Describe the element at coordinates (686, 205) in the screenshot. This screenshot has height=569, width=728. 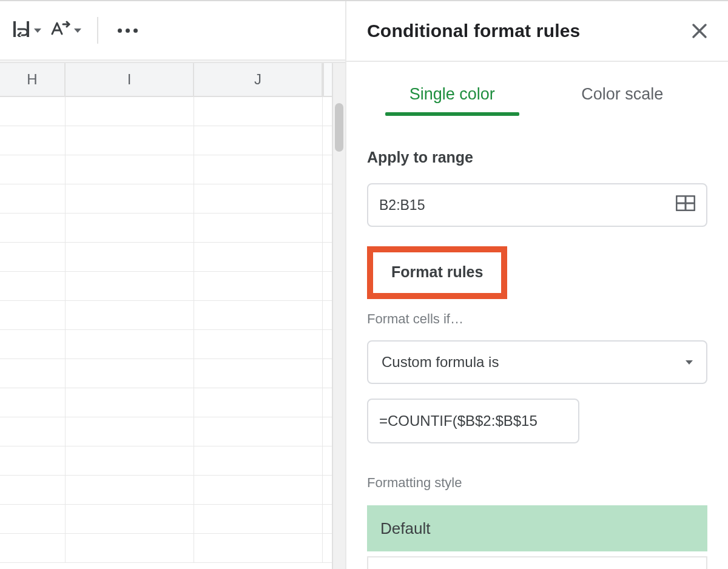
I see `select-range-button` at that location.